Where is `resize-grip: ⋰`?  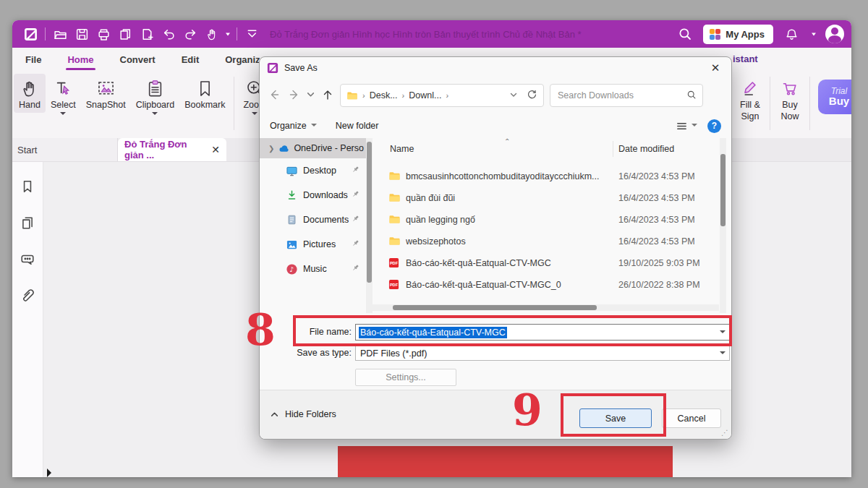
resize-grip: ⋰ is located at coordinates (725, 432).